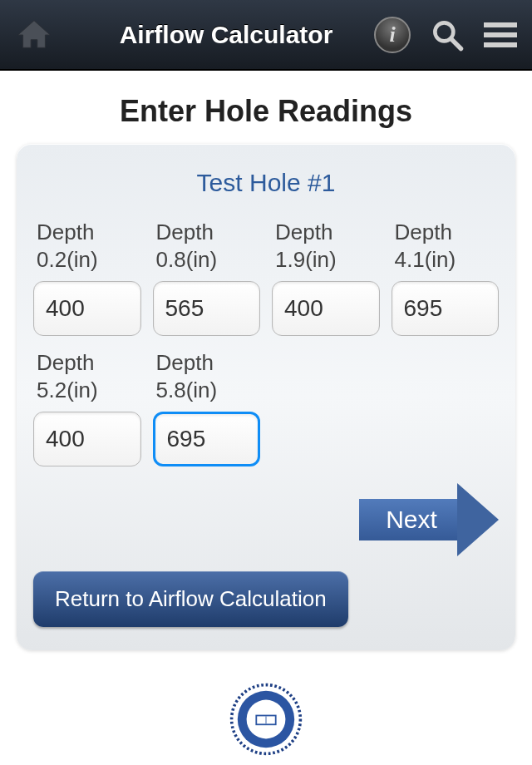  I want to click on arrow-right-icon, so click(478, 520).